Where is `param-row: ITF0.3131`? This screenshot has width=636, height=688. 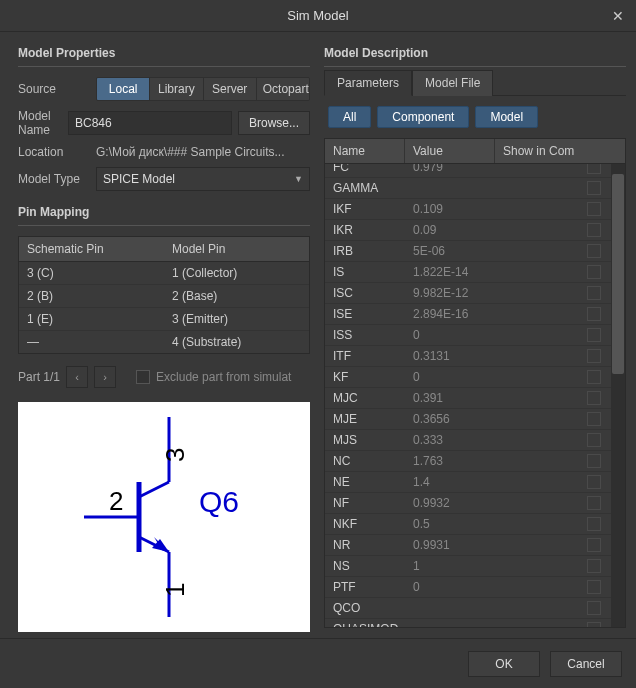
param-row: ITF0.3131 is located at coordinates (468, 356).